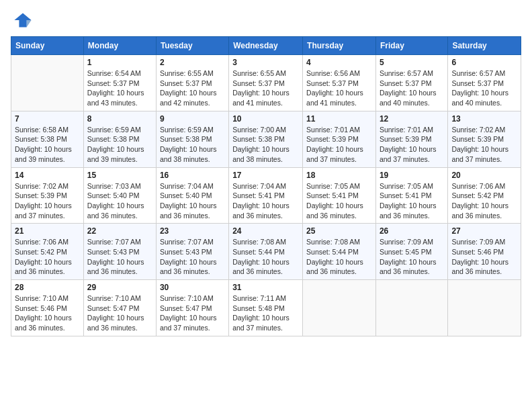 The width and height of the screenshot is (532, 411). What do you see at coordinates (192, 231) in the screenshot?
I see `day-number: 23` at bounding box center [192, 231].